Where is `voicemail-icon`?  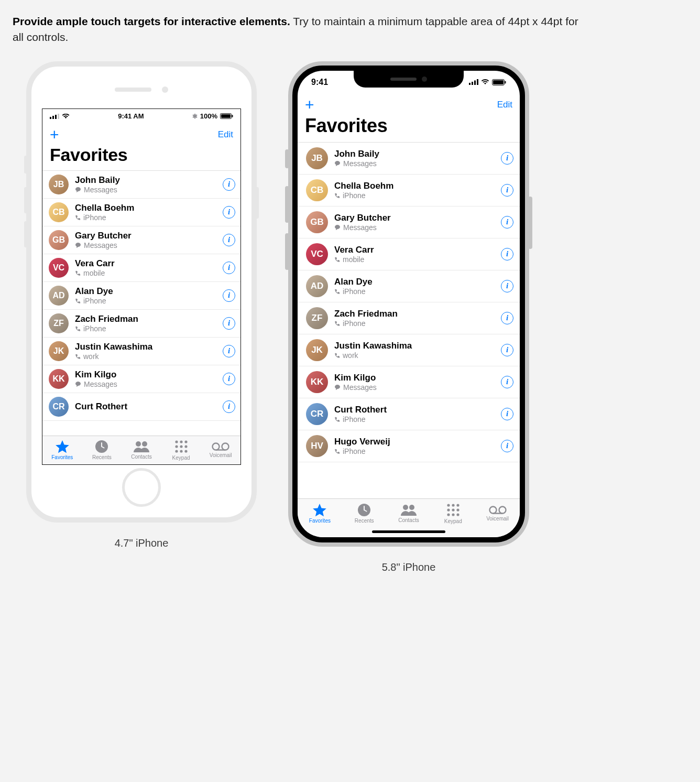
voicemail-icon is located at coordinates (221, 447).